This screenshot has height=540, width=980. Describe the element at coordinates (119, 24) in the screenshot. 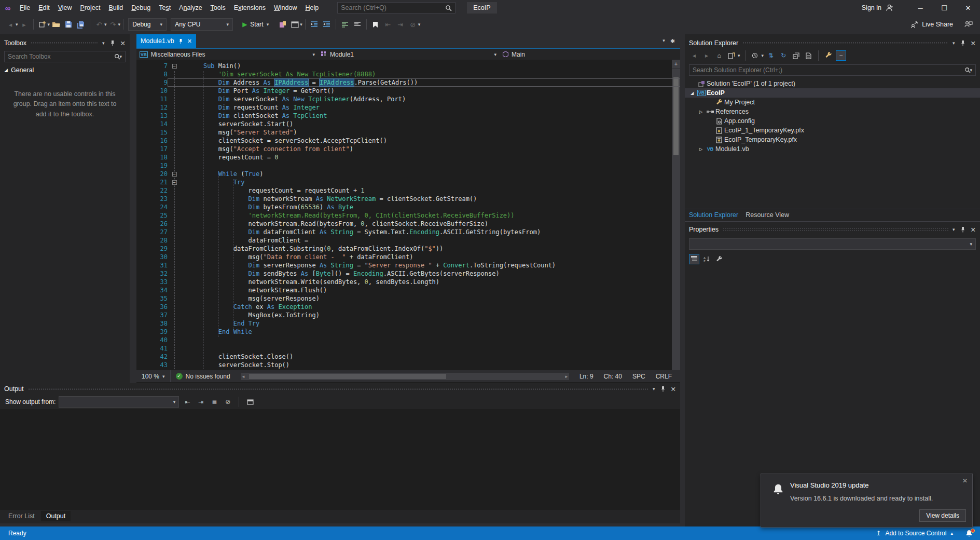

I see `redo-dropdown-icon: ▾` at that location.